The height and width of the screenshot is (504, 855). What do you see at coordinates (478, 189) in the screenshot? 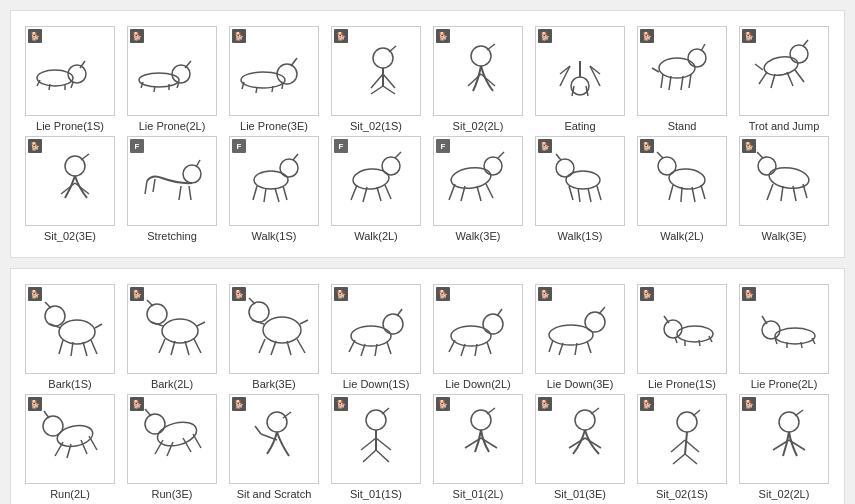
I see `item-walk-3e-r1: F Walk(3E)` at bounding box center [478, 189].